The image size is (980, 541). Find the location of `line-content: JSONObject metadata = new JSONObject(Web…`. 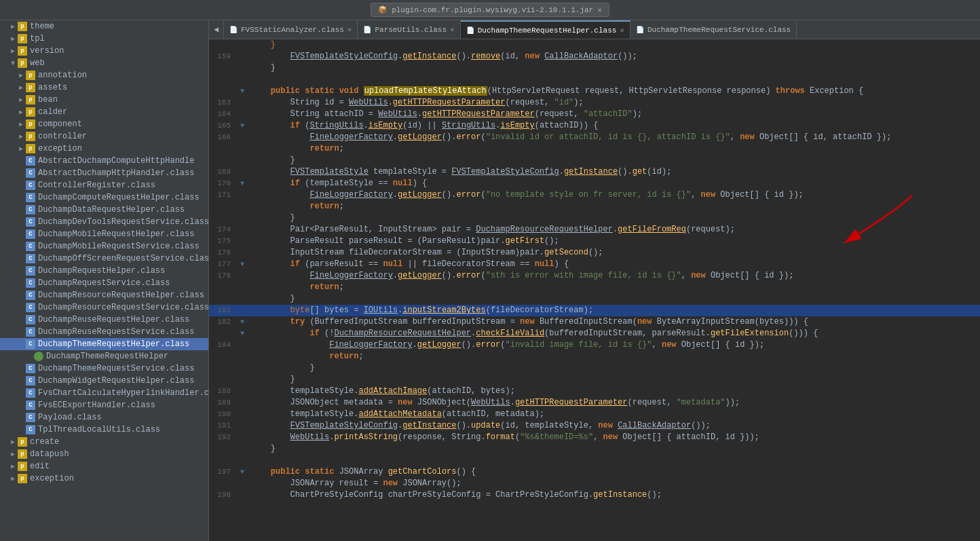

line-content: JSONObject metadata = new JSONObject(Web… is located at coordinates (614, 403).